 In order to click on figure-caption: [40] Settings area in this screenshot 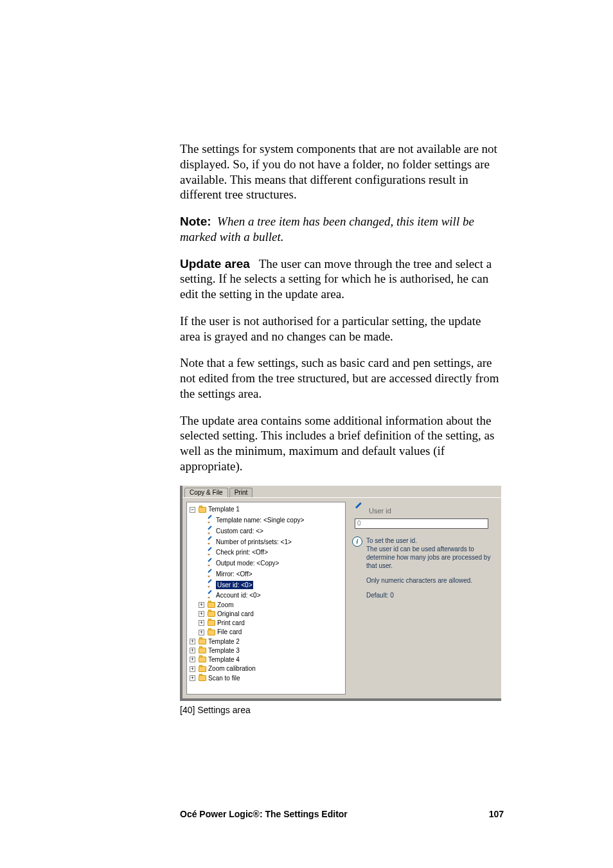, I will do `click(341, 710)`.